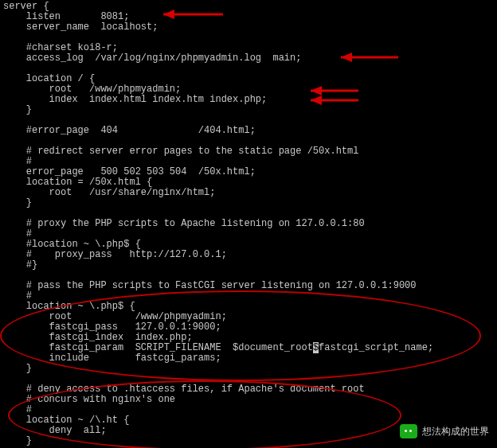  Describe the element at coordinates (250, 59) in the screenshot. I see `code-line: access_log /var/log/nginx/phpmyadmin.log…` at that location.